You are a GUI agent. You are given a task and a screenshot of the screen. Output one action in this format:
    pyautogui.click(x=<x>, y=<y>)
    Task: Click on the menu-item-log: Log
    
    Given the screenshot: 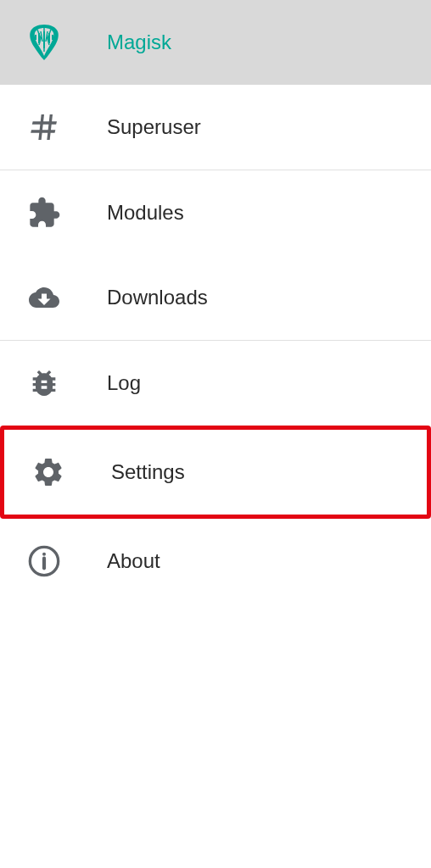 What is the action you would take?
    pyautogui.click(x=216, y=383)
    